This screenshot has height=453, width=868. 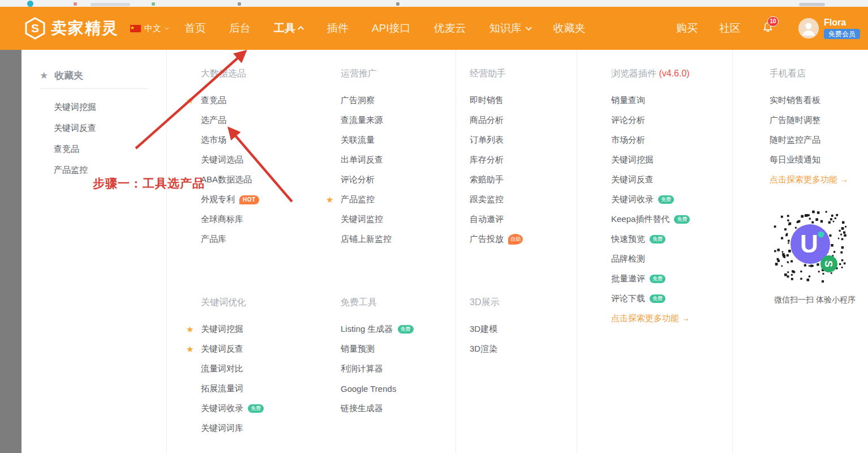 What do you see at coordinates (338, 28) in the screenshot?
I see `nav-item-plugin: 插件` at bounding box center [338, 28].